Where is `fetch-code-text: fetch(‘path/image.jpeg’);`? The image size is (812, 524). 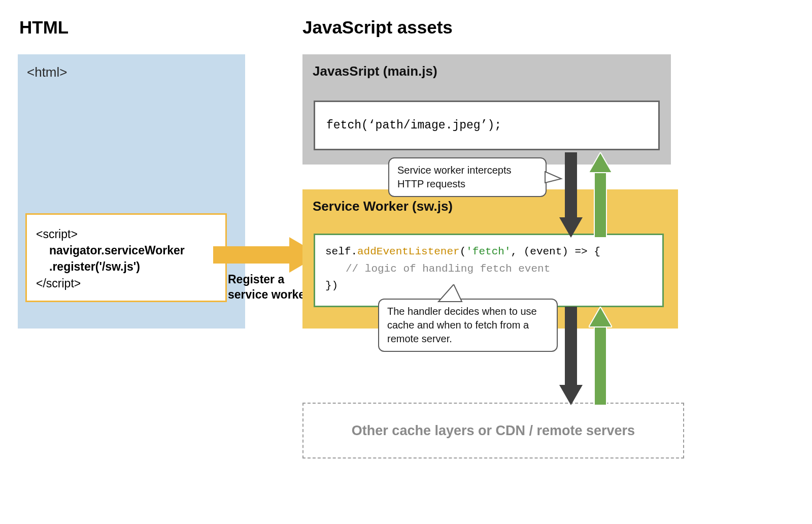 fetch-code-text: fetch(‘path/image.jpeg’); is located at coordinates (414, 125).